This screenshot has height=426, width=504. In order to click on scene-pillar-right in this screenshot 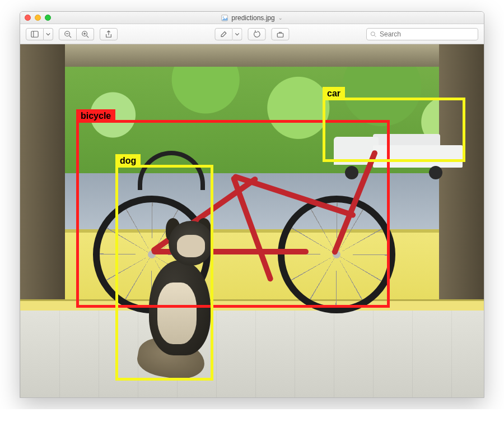, I will do `click(461, 176)`.